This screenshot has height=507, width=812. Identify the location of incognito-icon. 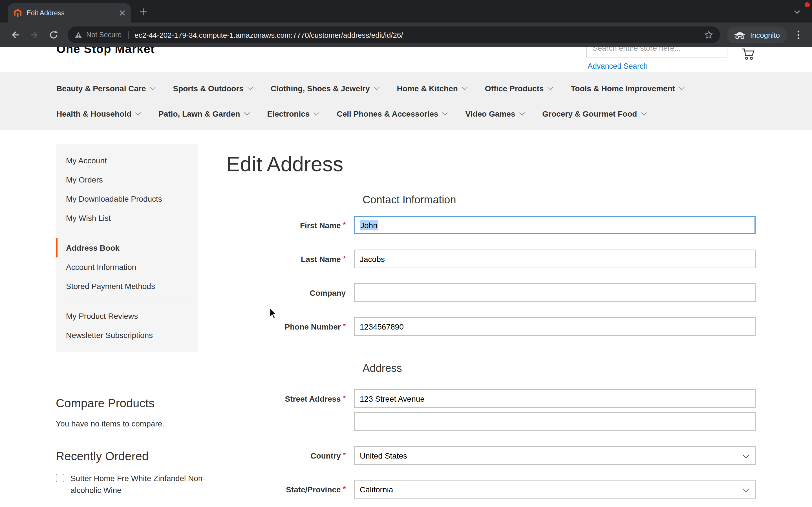
(740, 35).